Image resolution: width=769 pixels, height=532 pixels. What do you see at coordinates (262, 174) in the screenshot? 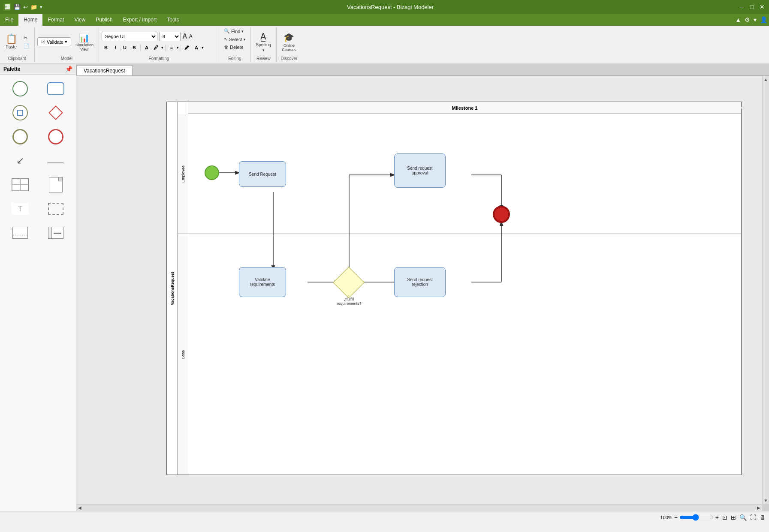
I see `task-send-request: Send Request` at bounding box center [262, 174].